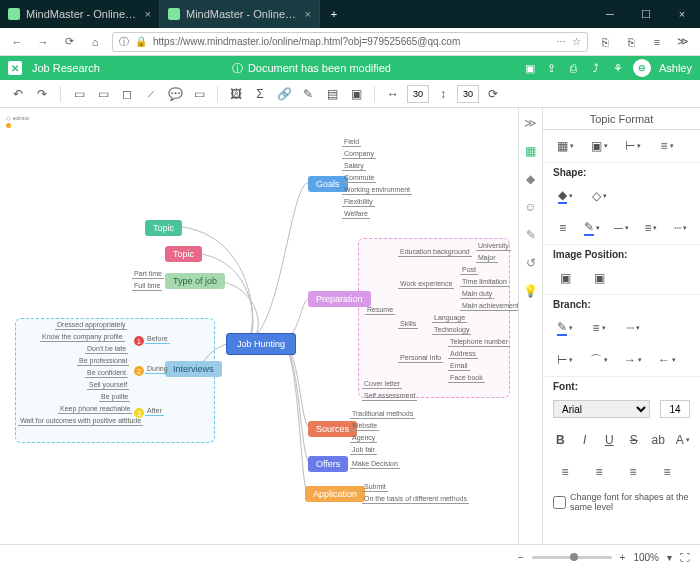  What do you see at coordinates (199, 94) in the screenshot?
I see `boundary-icon: ▭` at bounding box center [199, 94].